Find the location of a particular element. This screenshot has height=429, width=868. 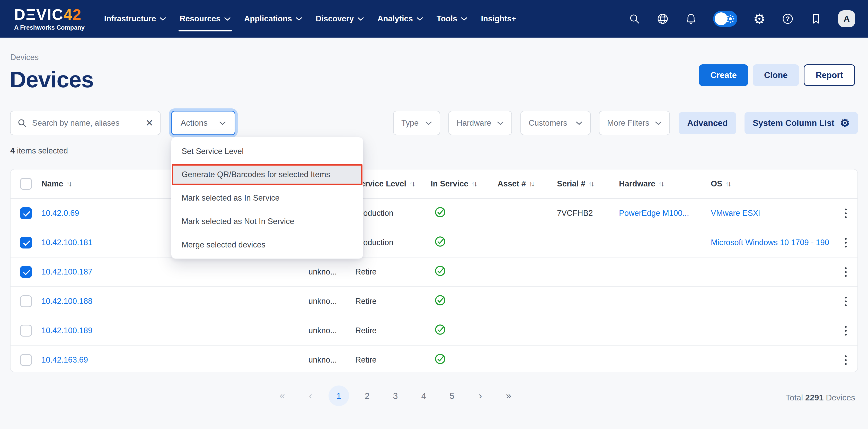

column-header-hardware: Hardware↑↓ is located at coordinates (665, 184).